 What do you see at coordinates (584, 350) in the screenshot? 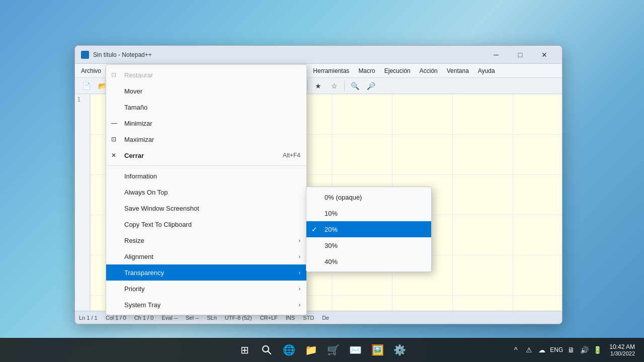
I see `tray-volume: 🔊` at bounding box center [584, 350].